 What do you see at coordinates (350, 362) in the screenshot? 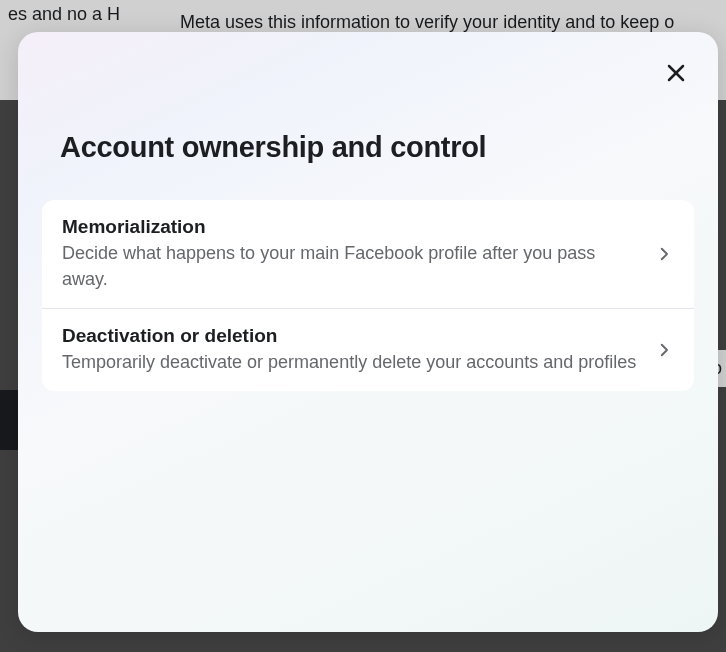
I see `option-description: Temporarily deactivate or permanently de…` at bounding box center [350, 362].